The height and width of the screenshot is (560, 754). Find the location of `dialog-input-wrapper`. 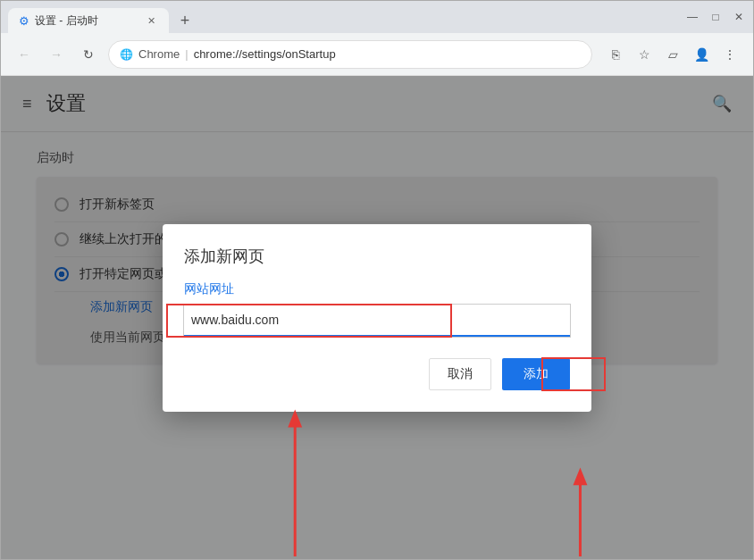

dialog-input-wrapper is located at coordinates (377, 321).